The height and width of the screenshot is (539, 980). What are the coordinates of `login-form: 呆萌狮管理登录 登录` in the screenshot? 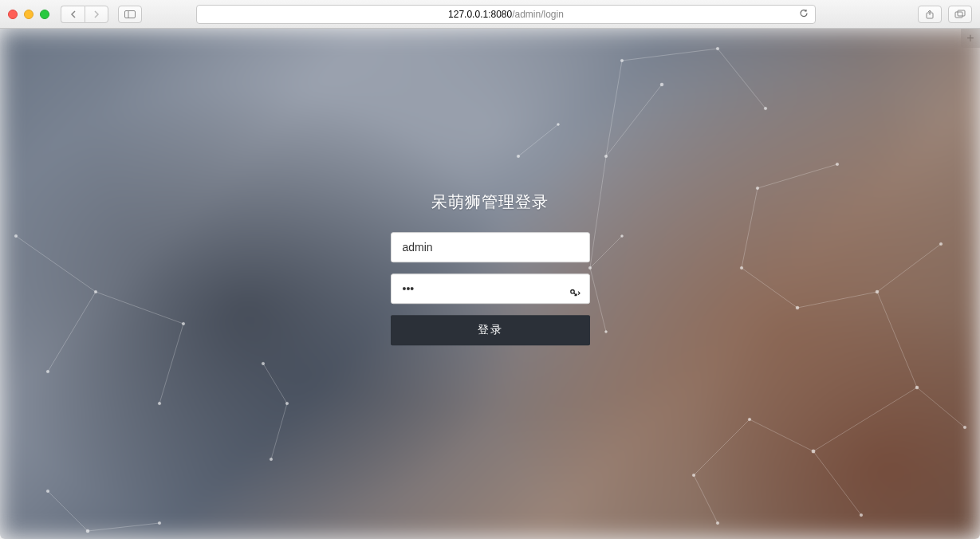 It's located at (490, 268).